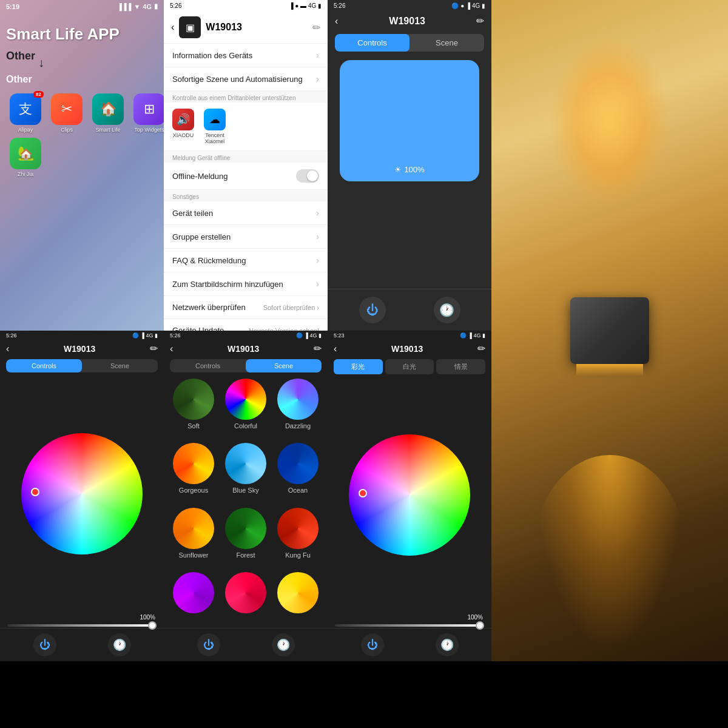 The width and height of the screenshot is (728, 728). I want to click on scene-edit: ✏, so click(318, 348).